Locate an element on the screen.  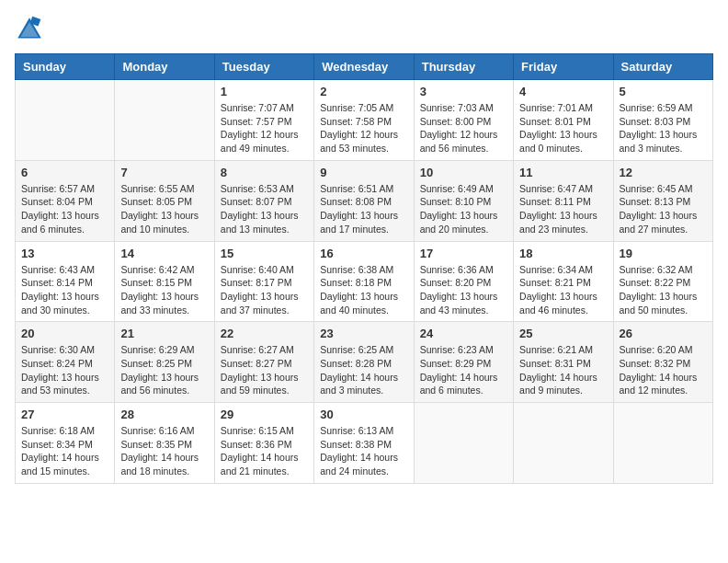
calendar-cell: 9Sunrise: 6:51 AM Sunset: 8:08 PM Daylig… is located at coordinates (364, 201).